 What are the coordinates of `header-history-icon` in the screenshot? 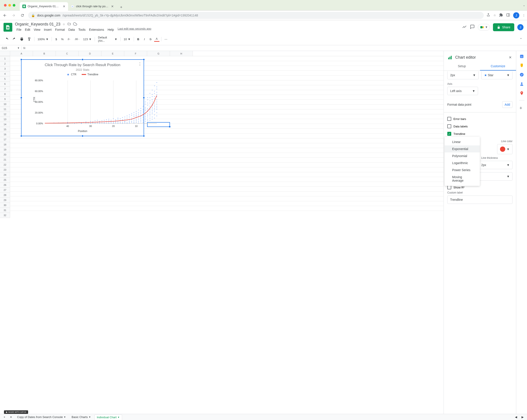 It's located at (464, 27).